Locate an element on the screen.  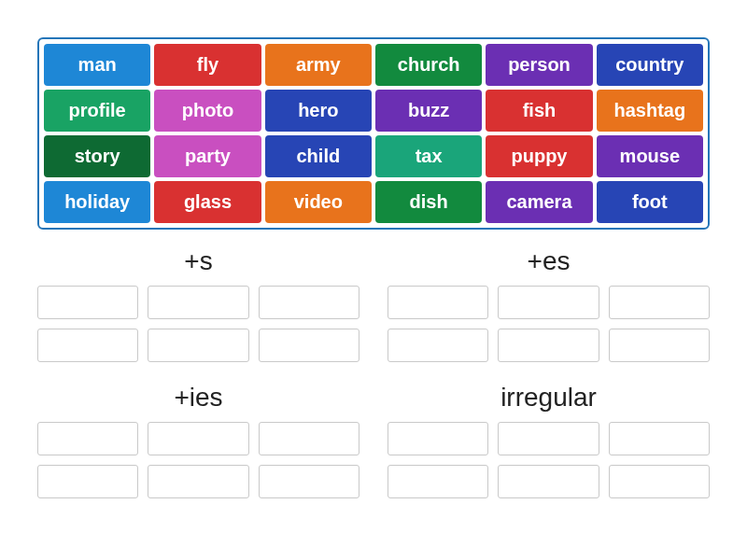
category-title: +s is located at coordinates (198, 261).